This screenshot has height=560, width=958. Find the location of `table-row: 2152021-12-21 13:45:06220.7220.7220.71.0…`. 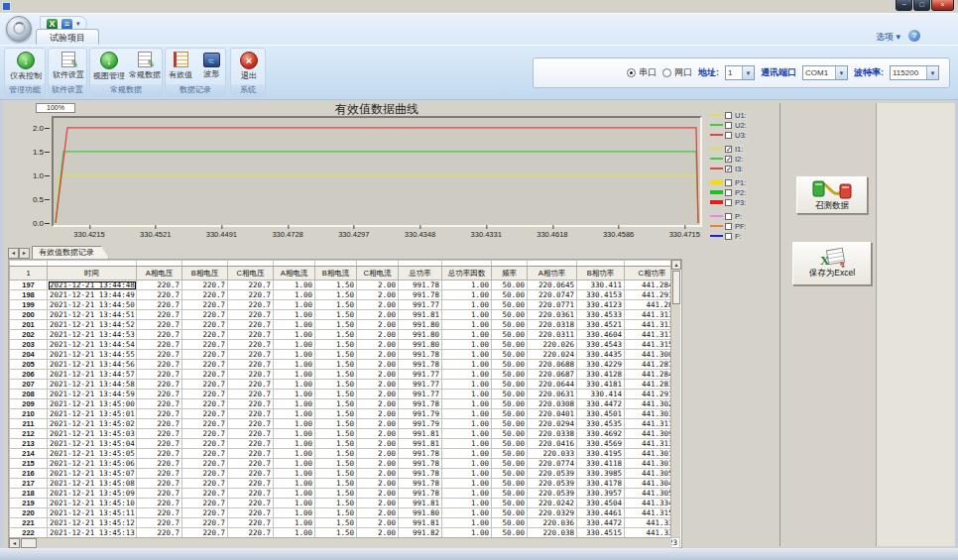

table-row: 2152021-12-21 13:45:06220.7220.7220.71.0… is located at coordinates (345, 464).